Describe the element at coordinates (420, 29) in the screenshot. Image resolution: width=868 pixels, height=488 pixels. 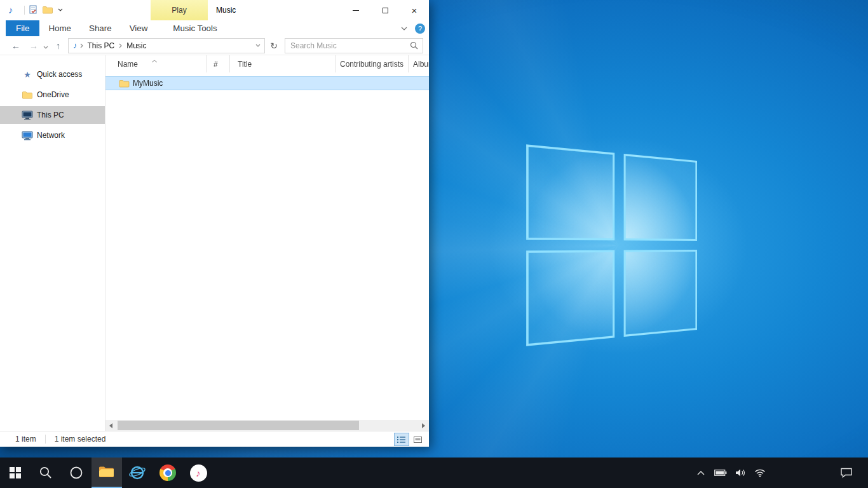
I see `help-button: ?` at that location.